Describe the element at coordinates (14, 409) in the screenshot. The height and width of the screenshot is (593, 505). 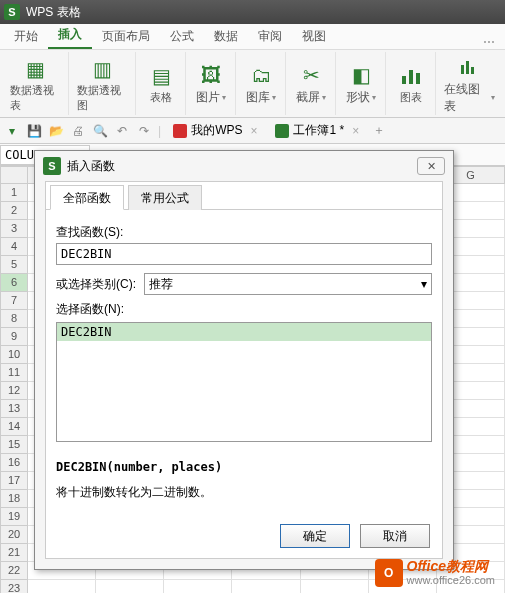
I see `row-header: 13` at that location.